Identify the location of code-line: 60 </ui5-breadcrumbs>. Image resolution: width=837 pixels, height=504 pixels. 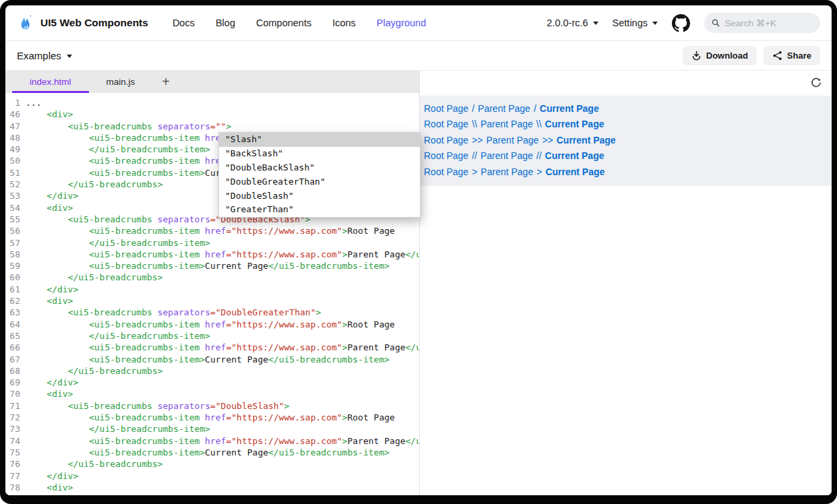
(212, 278).